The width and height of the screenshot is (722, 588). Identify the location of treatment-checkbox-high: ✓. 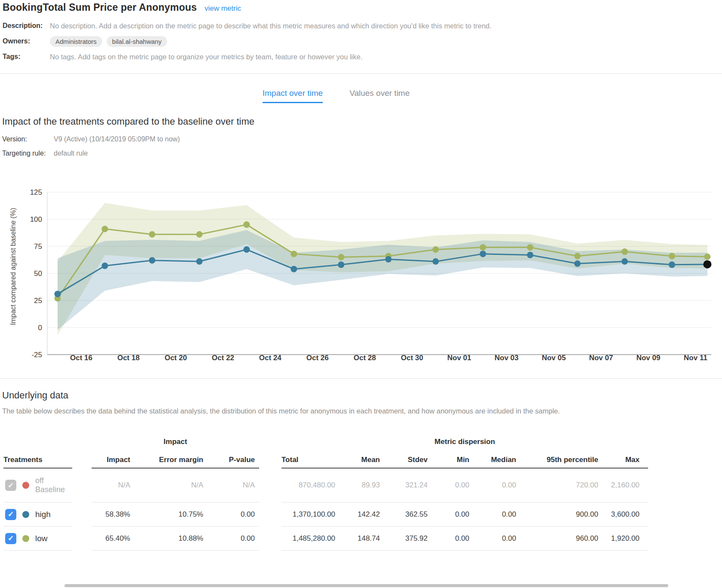
(11, 514).